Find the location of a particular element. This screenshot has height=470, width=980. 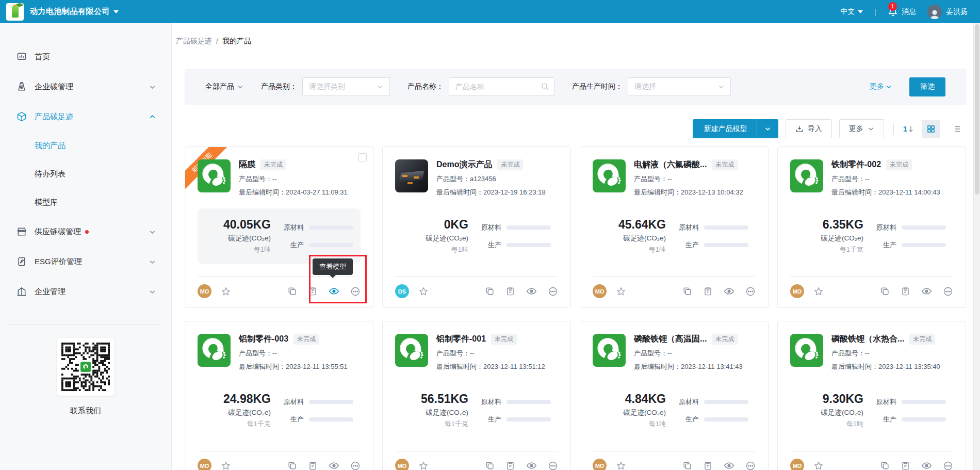

user-menu: 姜洪扬 is located at coordinates (948, 12).